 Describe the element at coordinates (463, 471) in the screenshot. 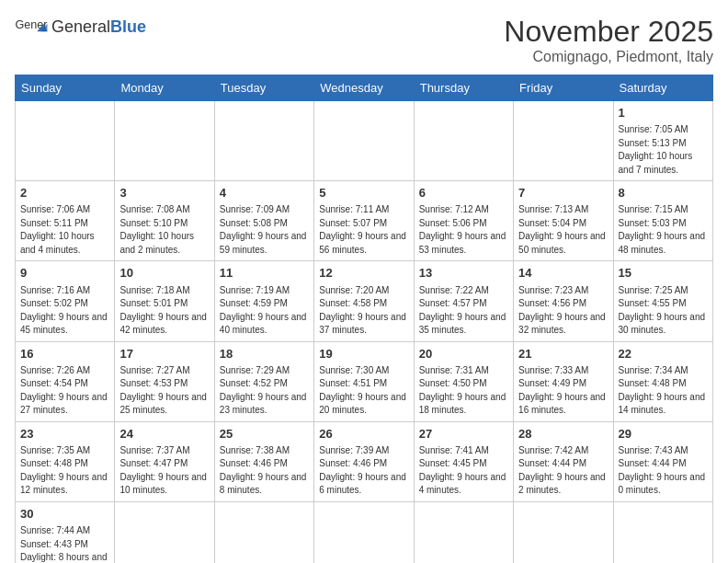

I see `day-info: Sunrise: 7:41 AM Sunset: 4:45 PM Dayligh…` at that location.